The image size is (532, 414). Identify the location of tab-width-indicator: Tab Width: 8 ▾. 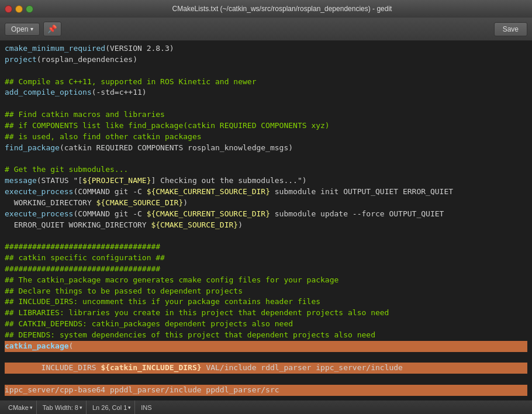
(63, 407).